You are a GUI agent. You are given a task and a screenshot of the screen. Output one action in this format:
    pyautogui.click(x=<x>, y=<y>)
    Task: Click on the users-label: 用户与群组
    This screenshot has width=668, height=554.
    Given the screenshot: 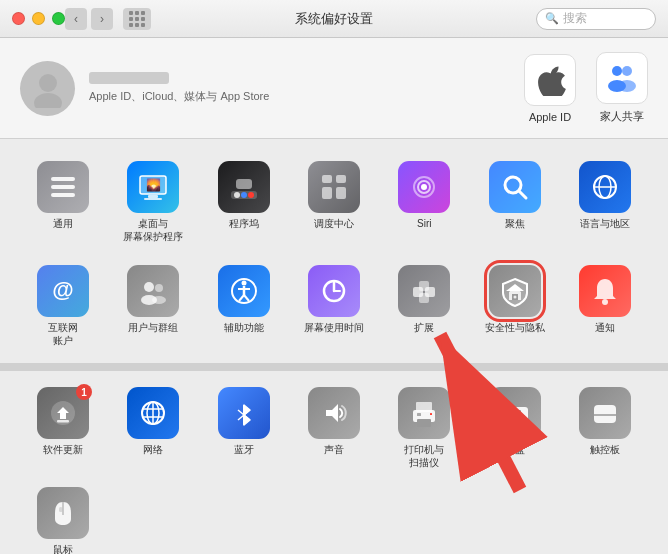 What is the action you would take?
    pyautogui.click(x=153, y=328)
    